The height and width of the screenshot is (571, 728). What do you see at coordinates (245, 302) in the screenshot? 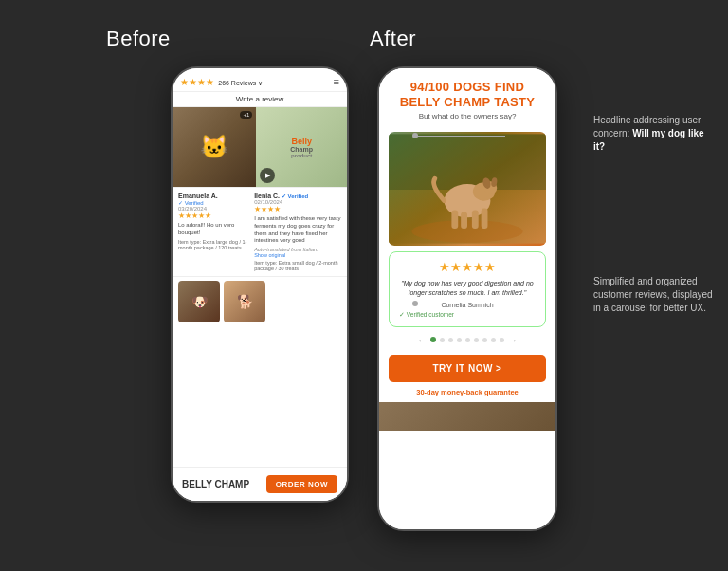
I see `more-image-2: 🐕` at bounding box center [245, 302].